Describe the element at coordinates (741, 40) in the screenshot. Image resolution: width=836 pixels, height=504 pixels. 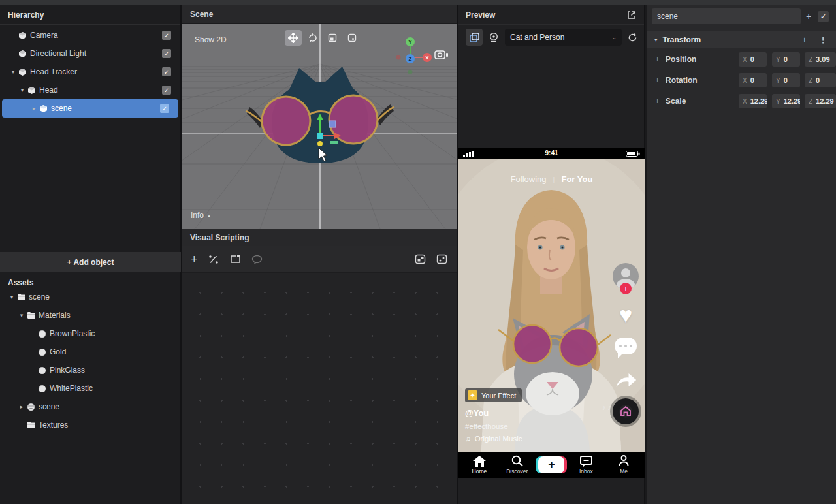
I see `transform-section-header: ▾ Transform + ⋮` at that location.